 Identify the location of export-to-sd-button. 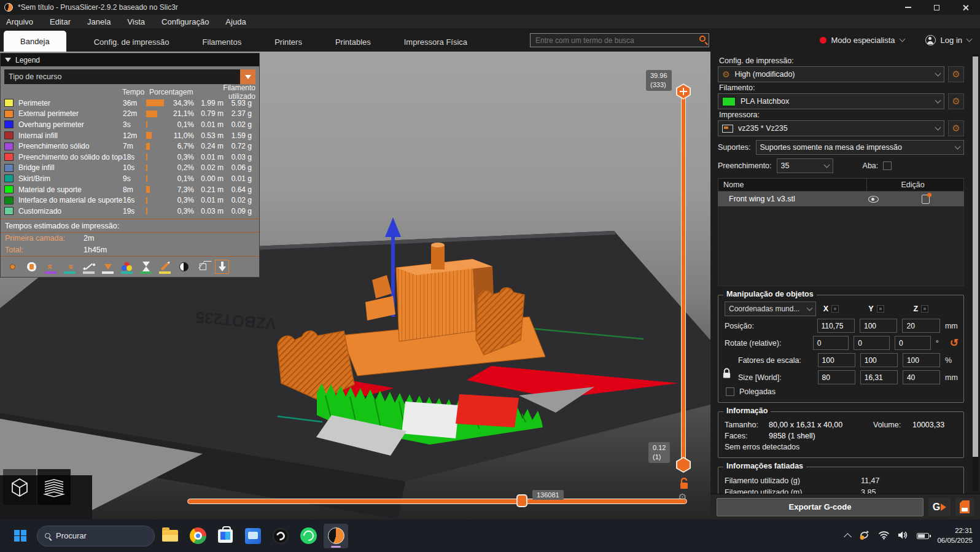
(965, 507).